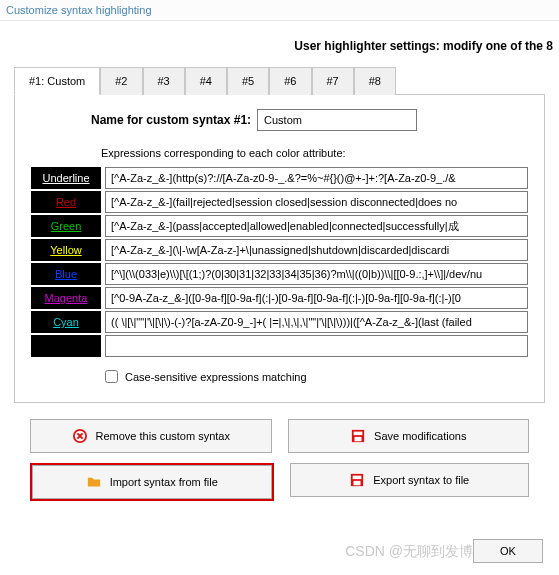 This screenshot has width=559, height=575. What do you see at coordinates (94, 482) in the screenshot?
I see `folder-icon` at bounding box center [94, 482].